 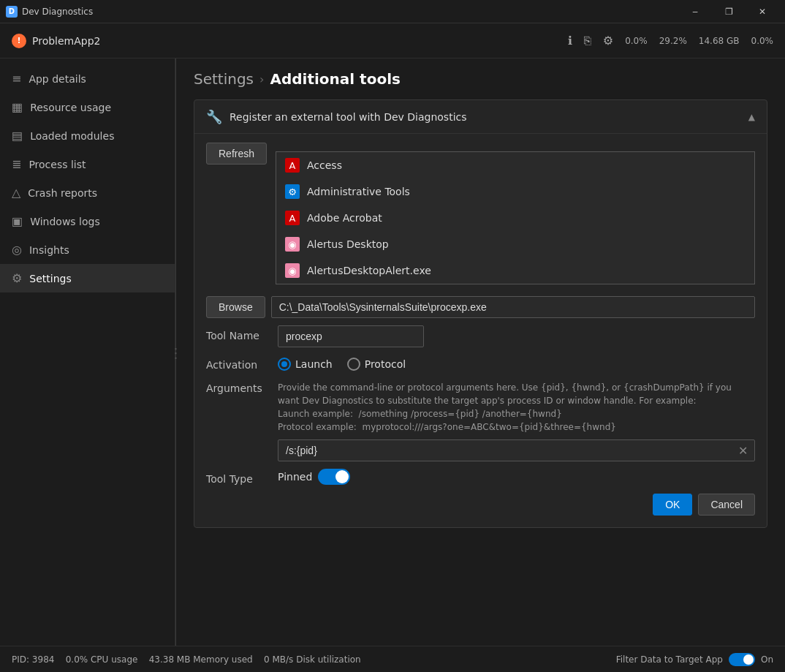 I want to click on sidebar-item-label: App details, so click(x=57, y=79).